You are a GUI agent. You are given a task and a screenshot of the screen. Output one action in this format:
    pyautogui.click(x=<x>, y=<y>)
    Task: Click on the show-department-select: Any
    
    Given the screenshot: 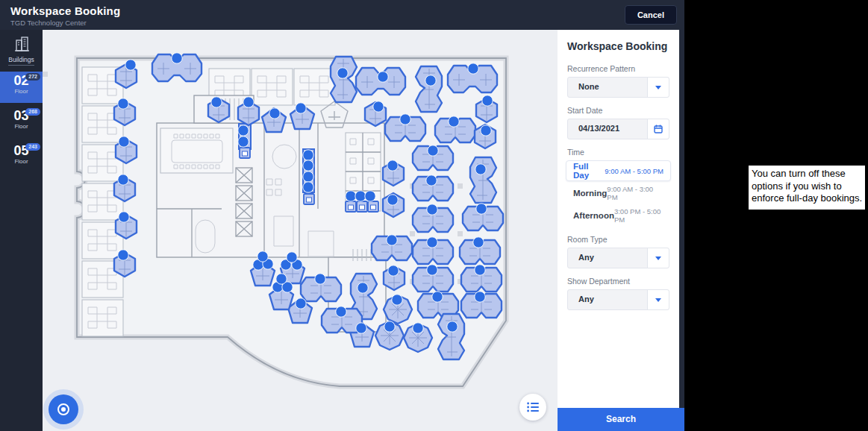 What is the action you would take?
    pyautogui.click(x=618, y=300)
    